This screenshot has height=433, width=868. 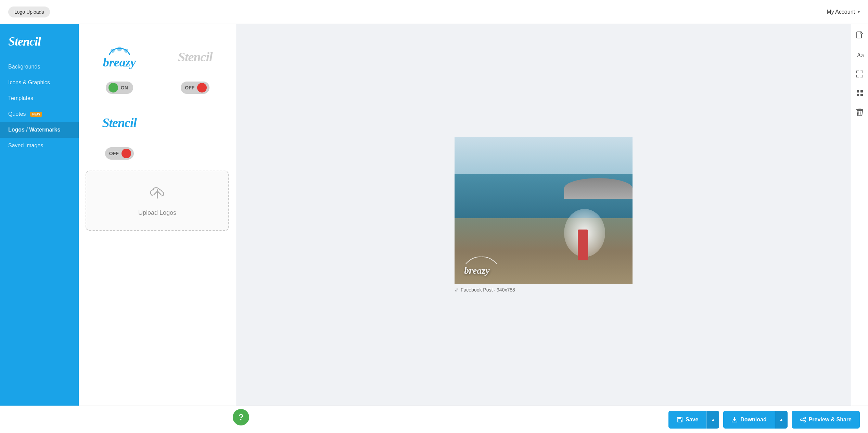 What do you see at coordinates (29, 12) in the screenshot?
I see `topbar-left: Logo Uploads` at bounding box center [29, 12].